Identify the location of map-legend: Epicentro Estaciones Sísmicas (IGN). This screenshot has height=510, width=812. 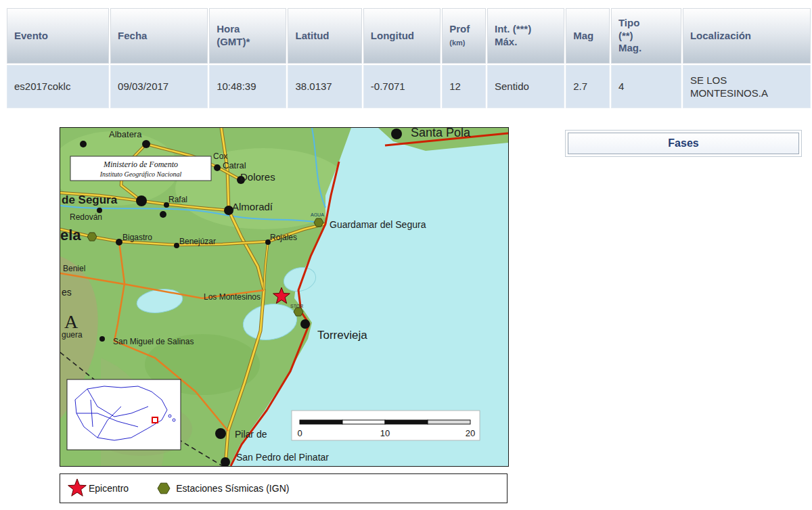
(284, 488).